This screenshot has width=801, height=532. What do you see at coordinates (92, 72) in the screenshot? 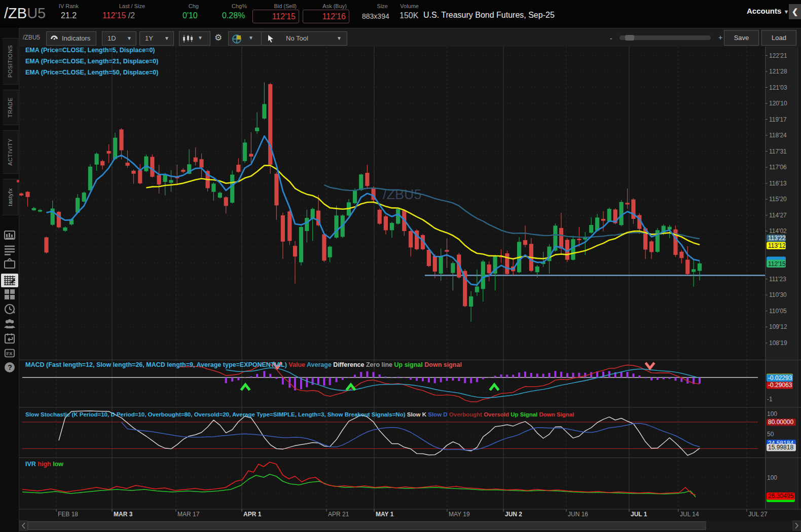
I see `svg-text:EMA (Price=CLOSE, Length=50, D: EMA (Price=CLOSE, Length=50, Displace=0)` at bounding box center [92, 72].